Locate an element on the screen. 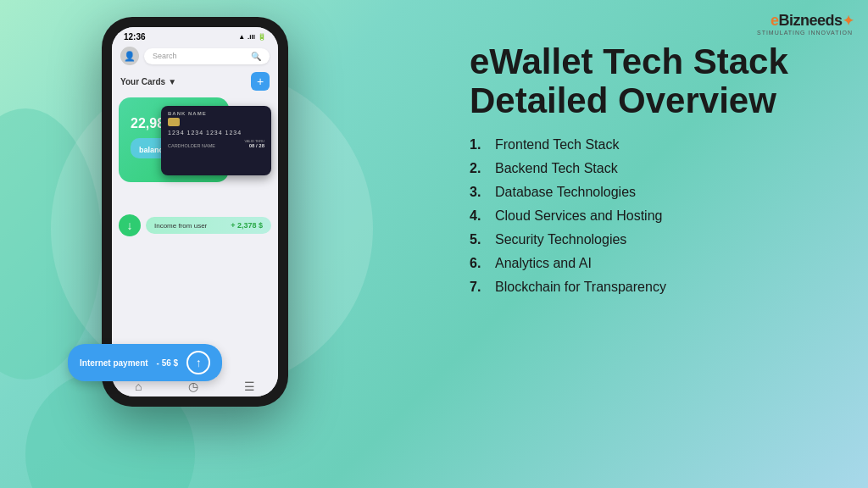  cards-label: Your Cards ▼ is located at coordinates (148, 81).